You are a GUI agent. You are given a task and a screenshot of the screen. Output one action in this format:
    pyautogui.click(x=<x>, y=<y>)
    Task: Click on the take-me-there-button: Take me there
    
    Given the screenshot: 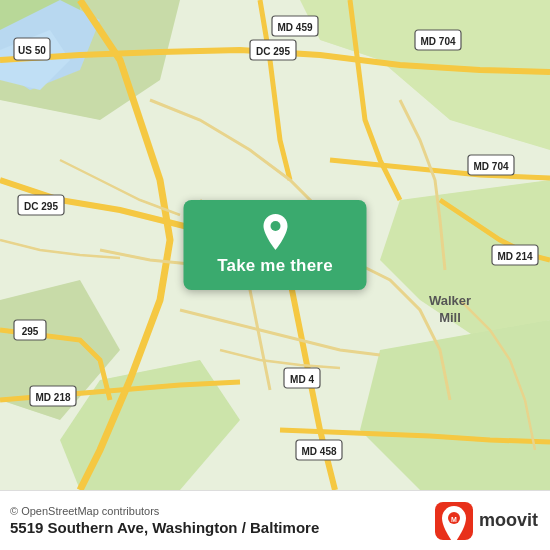 What is the action you would take?
    pyautogui.click(x=276, y=245)
    